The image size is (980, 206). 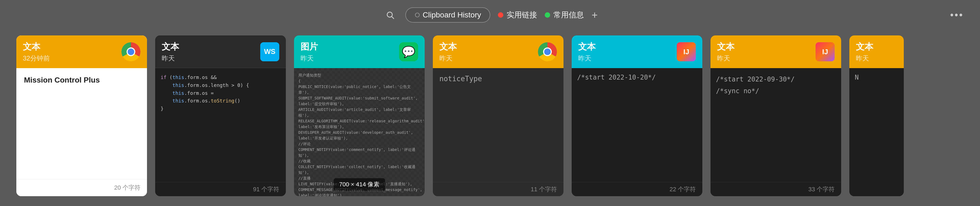 I want to click on card-partial-header-left: 文本 昨天, so click(x=865, y=52).